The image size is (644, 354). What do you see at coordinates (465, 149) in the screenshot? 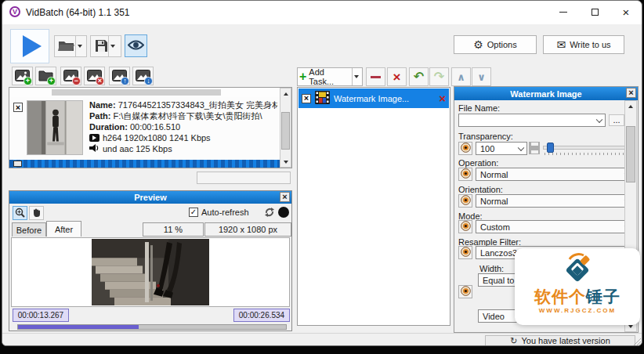
I see `transparency-target-button` at bounding box center [465, 149].